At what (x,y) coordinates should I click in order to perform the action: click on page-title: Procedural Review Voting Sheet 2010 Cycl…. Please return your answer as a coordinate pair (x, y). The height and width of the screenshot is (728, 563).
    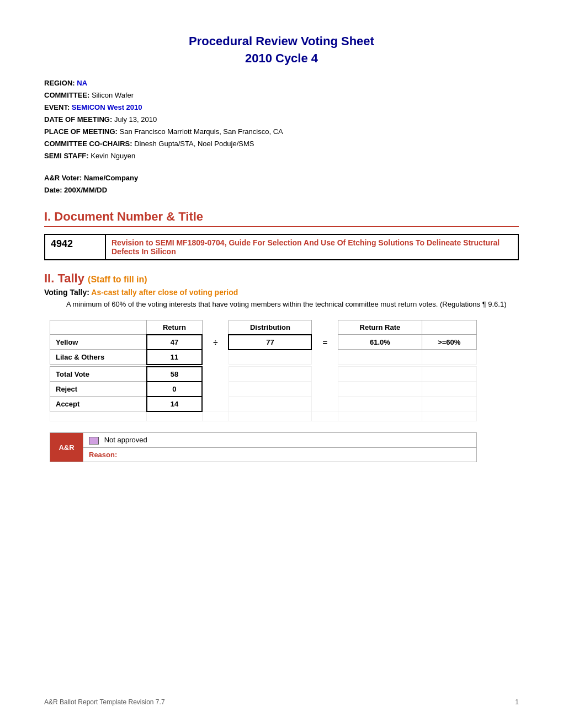
    Looking at the image, I should click on (282, 50).